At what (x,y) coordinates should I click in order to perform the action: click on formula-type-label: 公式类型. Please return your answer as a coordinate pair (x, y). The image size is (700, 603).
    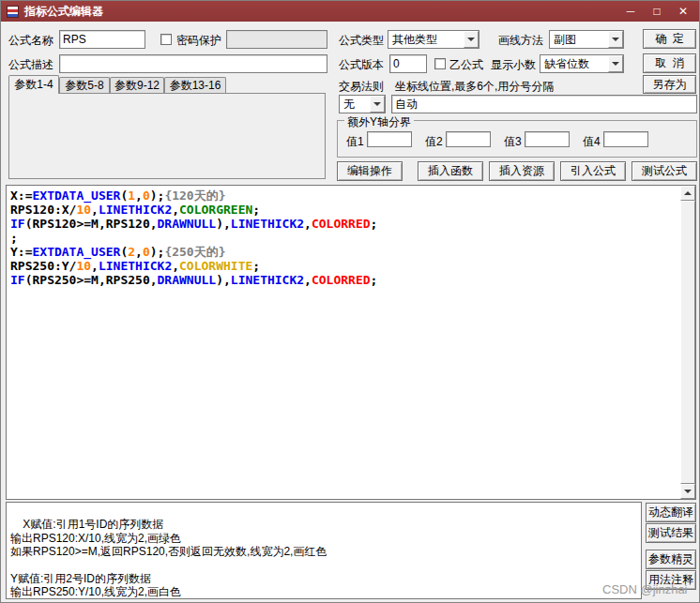
    Looking at the image, I should click on (361, 41).